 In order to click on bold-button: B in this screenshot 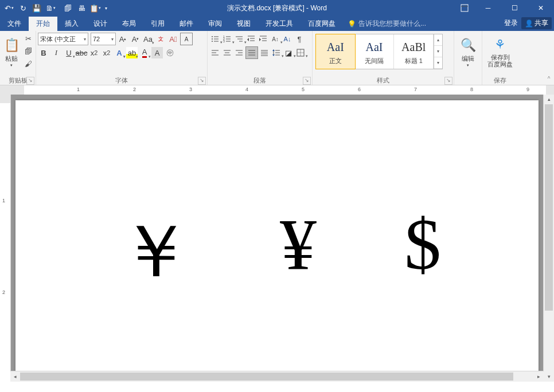, I will do `click(44, 53)`.